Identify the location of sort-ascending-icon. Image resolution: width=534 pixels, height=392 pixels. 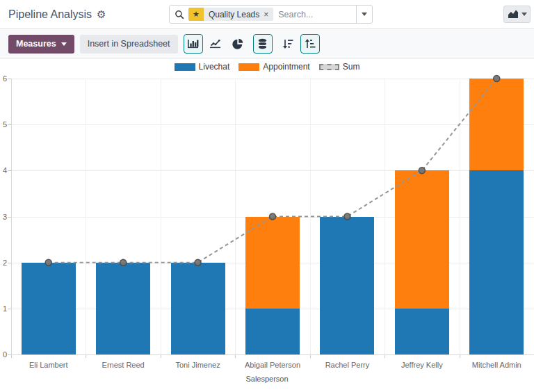
(310, 44).